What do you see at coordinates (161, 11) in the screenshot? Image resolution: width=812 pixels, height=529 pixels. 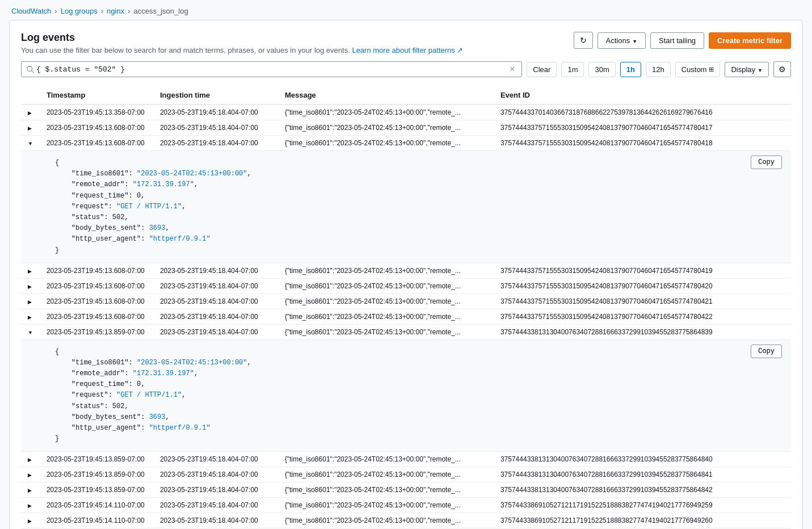 I see `breadcrumb-current: access_json_log` at bounding box center [161, 11].